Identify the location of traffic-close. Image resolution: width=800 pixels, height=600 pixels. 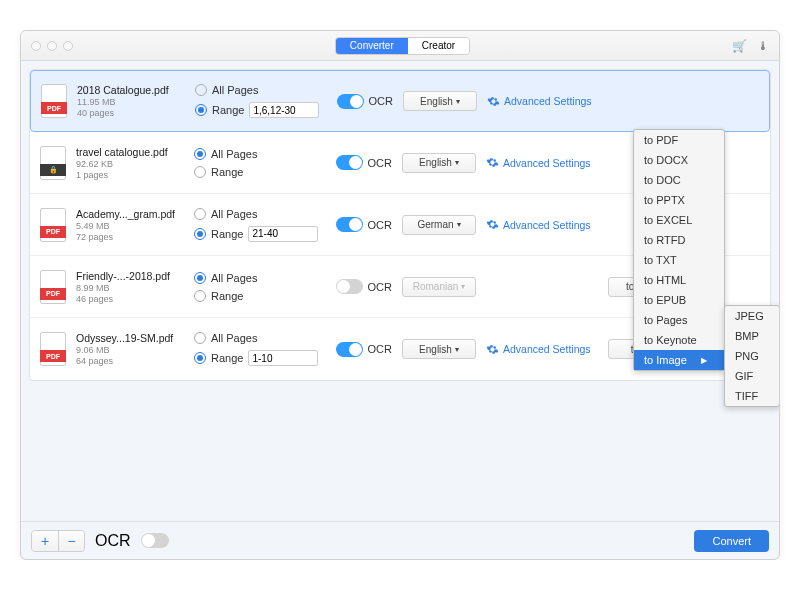
(36, 46).